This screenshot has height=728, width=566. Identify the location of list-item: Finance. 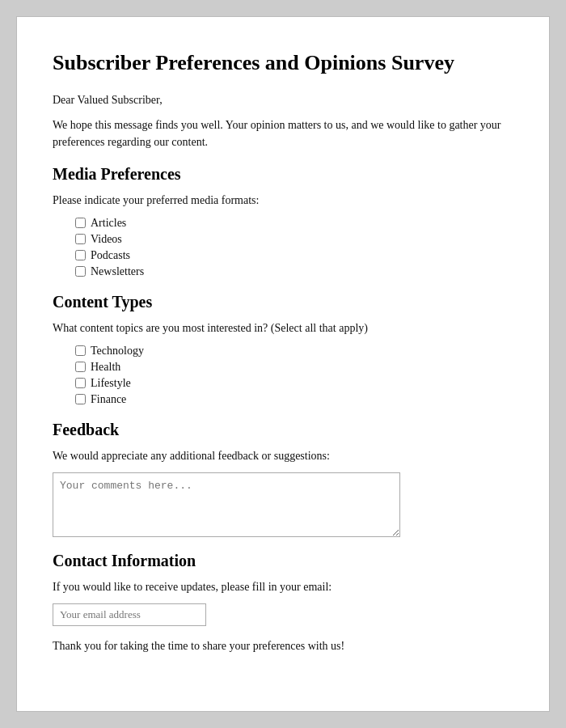
(294, 400).